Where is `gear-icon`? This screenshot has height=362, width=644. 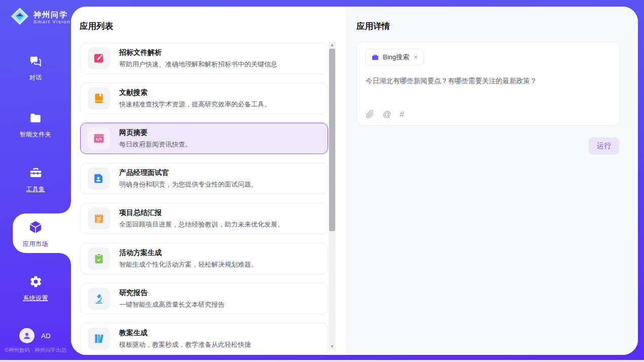 gear-icon is located at coordinates (35, 283).